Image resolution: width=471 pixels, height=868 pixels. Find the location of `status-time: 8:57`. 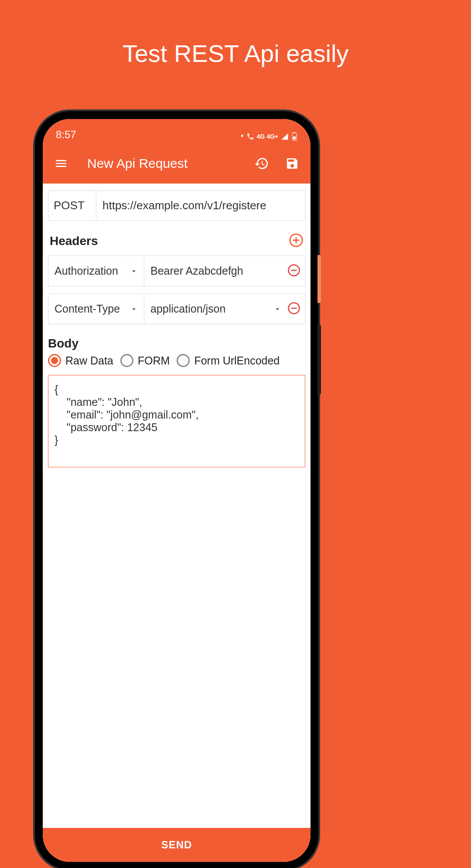

status-time: 8:57 is located at coordinates (66, 135).